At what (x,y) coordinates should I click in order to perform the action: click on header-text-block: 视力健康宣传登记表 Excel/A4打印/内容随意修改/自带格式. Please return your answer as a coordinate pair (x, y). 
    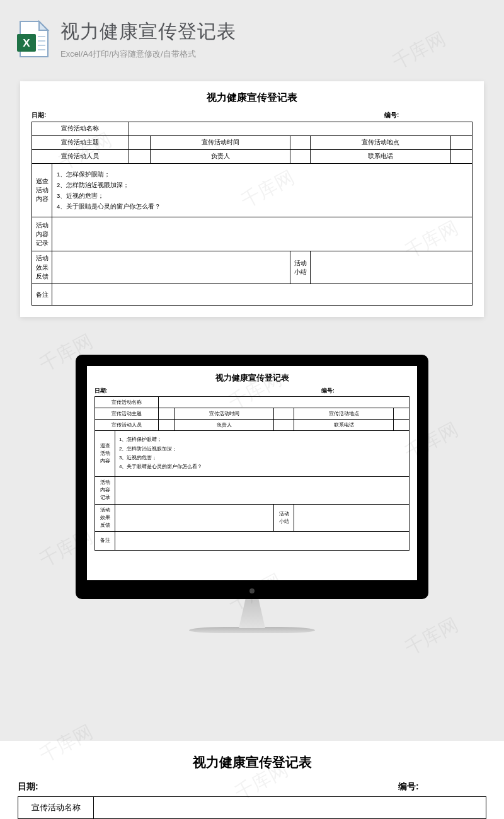
    Looking at the image, I should click on (275, 39).